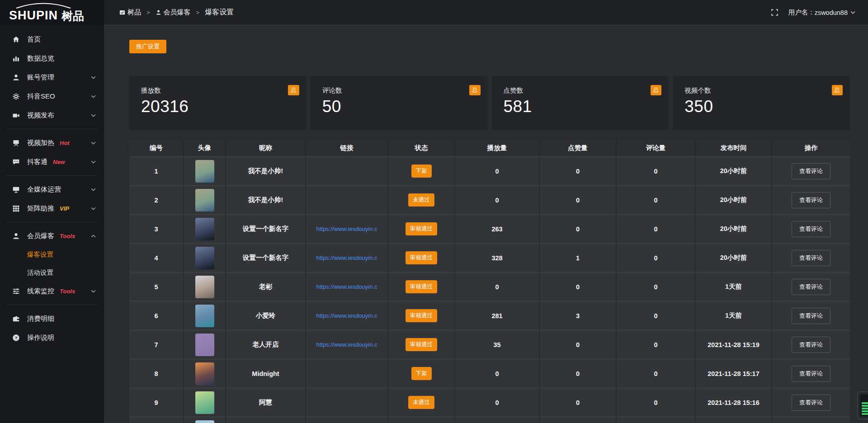  Describe the element at coordinates (52, 338) in the screenshot. I see `sidebar-item-操作说明: ?操作说明` at that location.